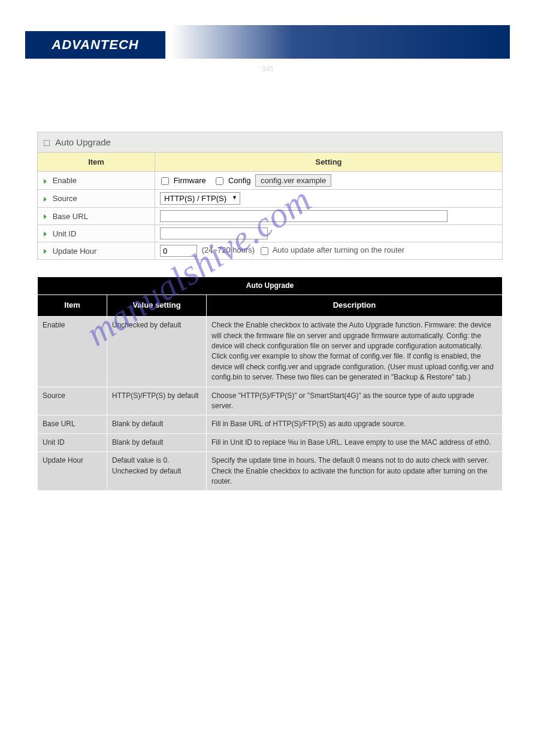 The height and width of the screenshot is (756, 535). Describe the element at coordinates (270, 142) in the screenshot. I see `panel-title-cell: Auto Upgrade` at that location.